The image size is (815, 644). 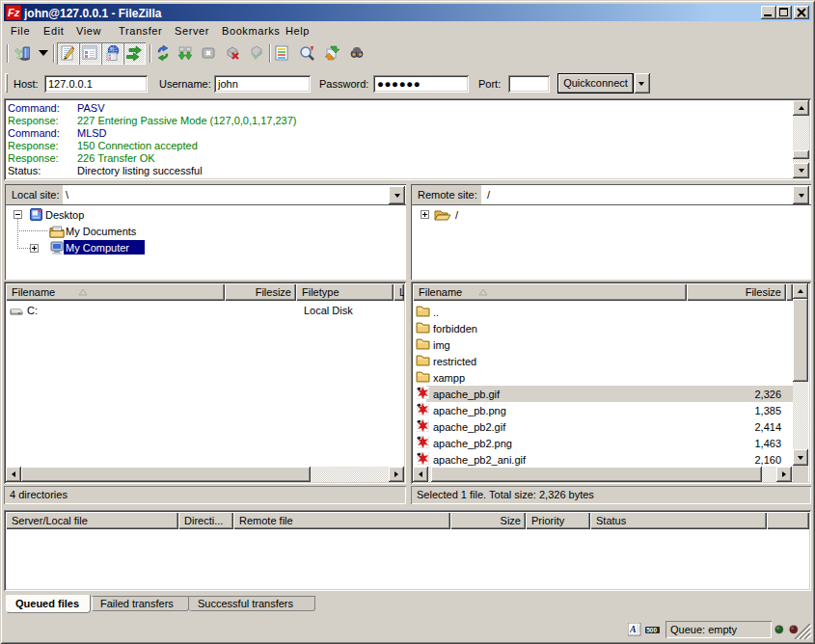 I want to click on svg-text: 500, so click(x=652, y=631).